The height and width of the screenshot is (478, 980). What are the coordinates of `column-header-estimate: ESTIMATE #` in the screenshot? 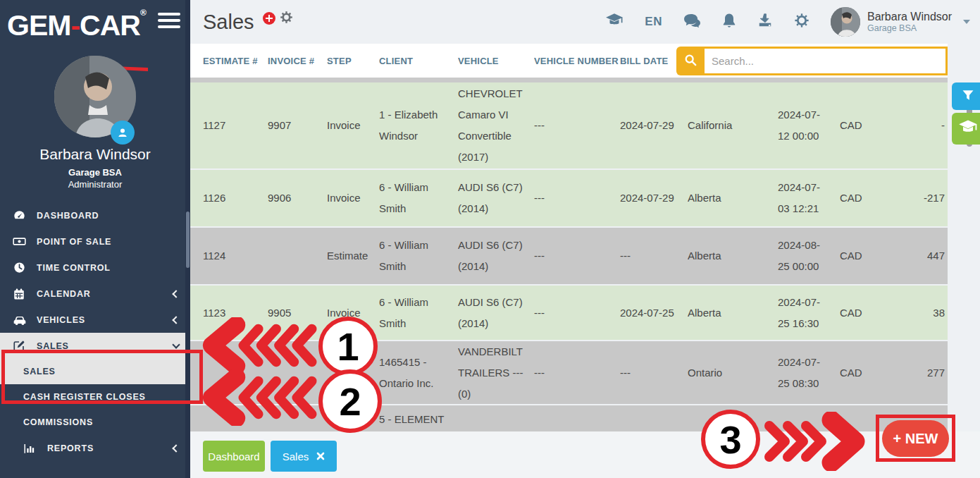 It's located at (235, 61).